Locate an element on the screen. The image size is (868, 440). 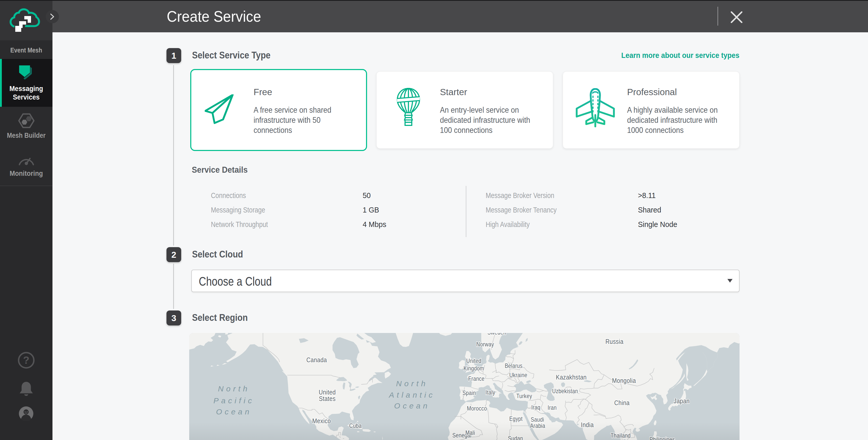
svg-text: China is located at coordinates (622, 403).